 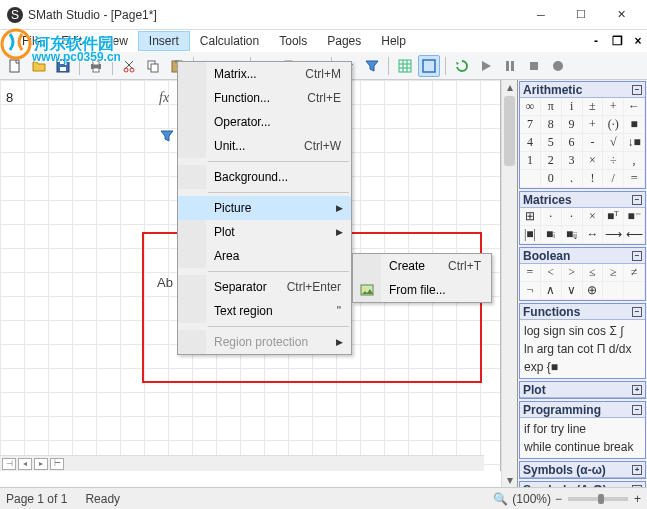 What do you see at coordinates (96, 66) in the screenshot?
I see `print-icon` at bounding box center [96, 66].